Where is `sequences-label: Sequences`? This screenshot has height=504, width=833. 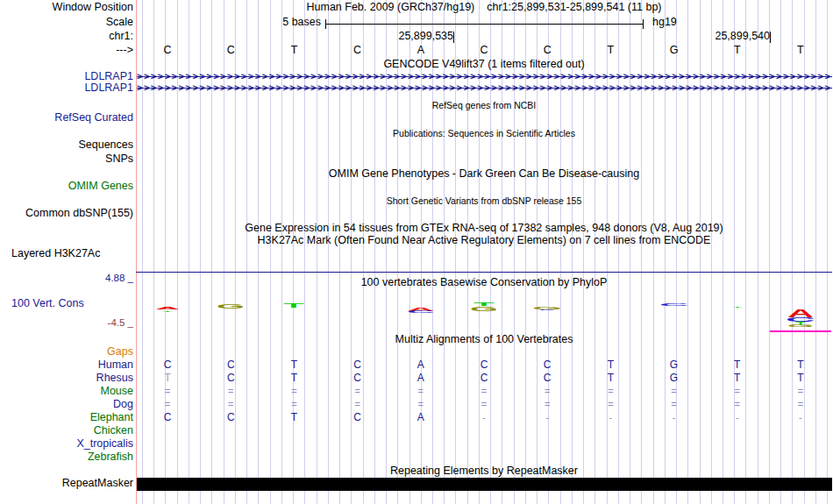
sequences-label: Sequences is located at coordinates (67, 146).